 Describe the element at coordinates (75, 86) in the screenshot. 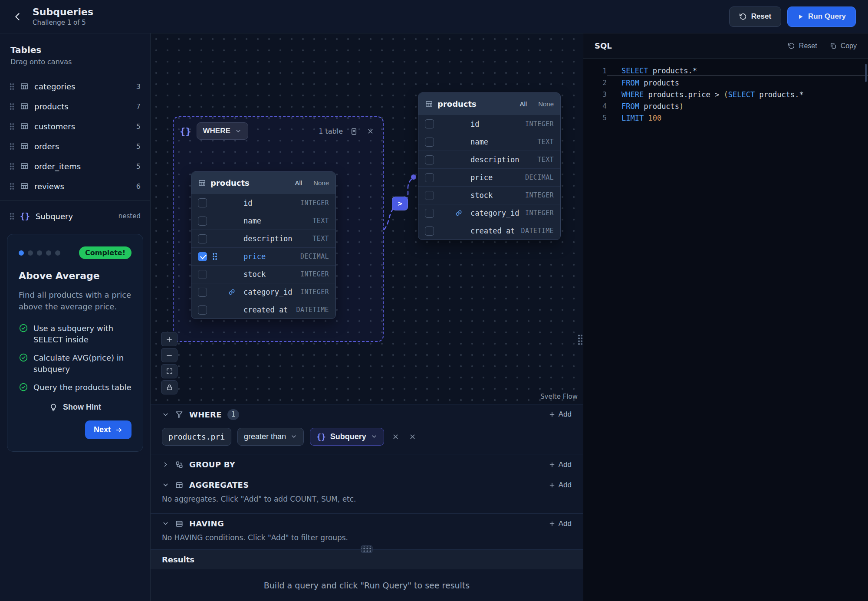

I see `sidebar-item-categories: categories 3` at that location.